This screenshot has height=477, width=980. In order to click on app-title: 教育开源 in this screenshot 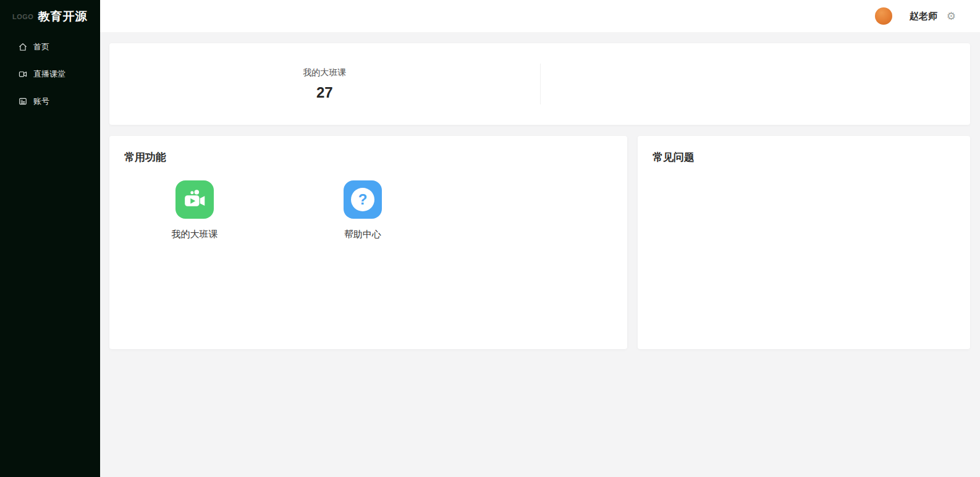, I will do `click(62, 17)`.